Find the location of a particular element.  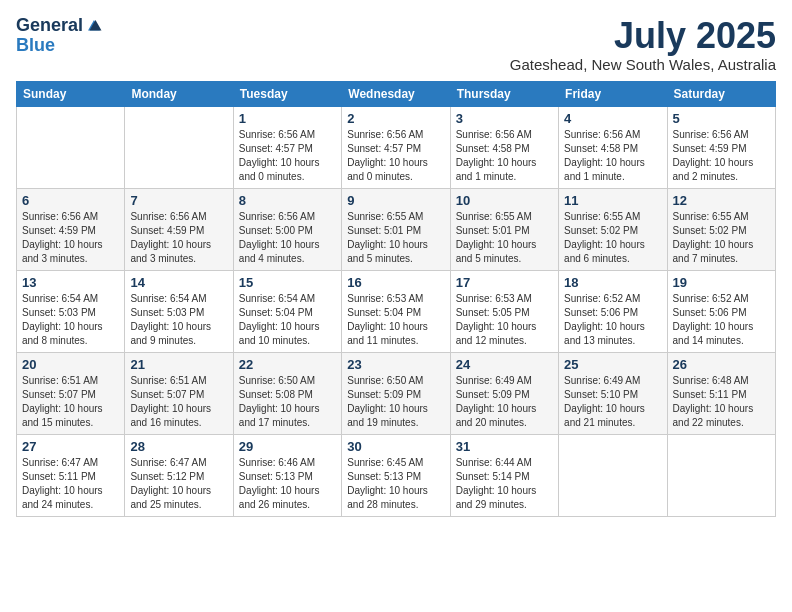

calendar-week-row: 1Sunrise: 6:56 AM Sunset: 4:57 PM Daylig… is located at coordinates (396, 147).